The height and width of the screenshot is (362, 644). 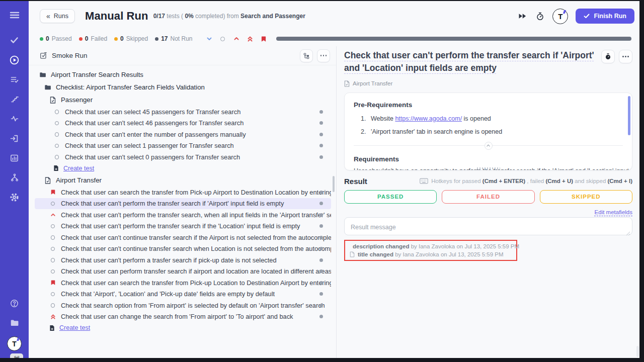 What do you see at coordinates (488, 181) in the screenshot?
I see `result-header-row: Result Hotkeys for passed (Cmd + ENTER) …` at bounding box center [488, 181].